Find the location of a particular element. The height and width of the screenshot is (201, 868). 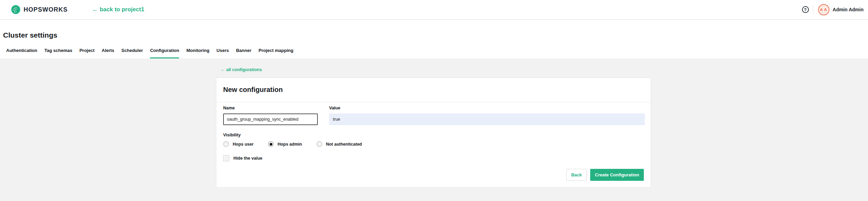

value-label: Value is located at coordinates (335, 108).